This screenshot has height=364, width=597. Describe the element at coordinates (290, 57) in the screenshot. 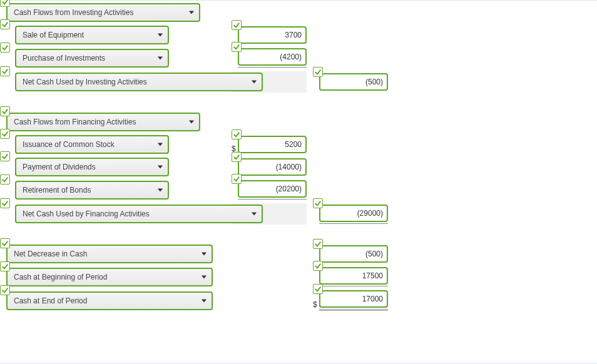

I see `amount-value: (4200)` at that location.